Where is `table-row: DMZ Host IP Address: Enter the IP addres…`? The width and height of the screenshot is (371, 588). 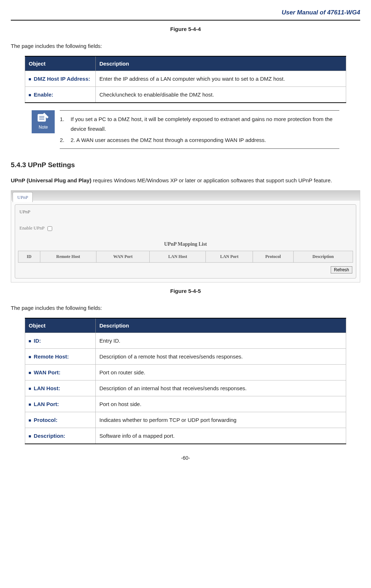 table-row: DMZ Host IP Address: Enter the IP addres… is located at coordinates (185, 79).